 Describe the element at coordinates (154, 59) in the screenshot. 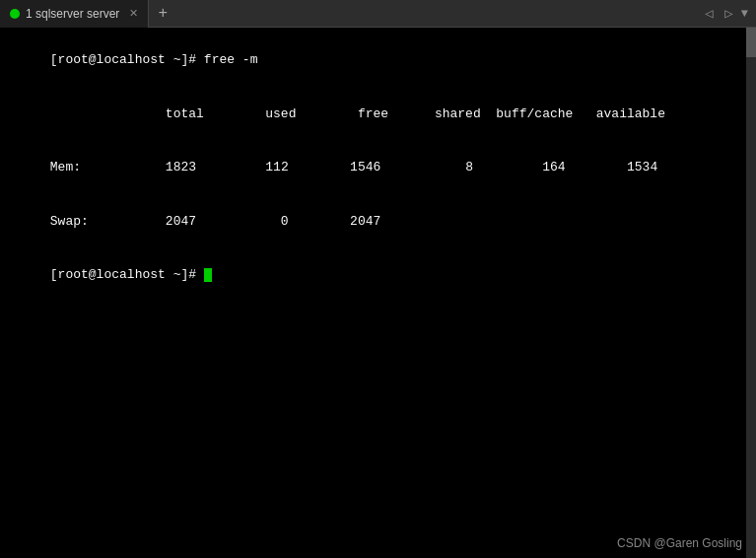

I see `command-prompt: [root@localhost ~]# free -m` at that location.